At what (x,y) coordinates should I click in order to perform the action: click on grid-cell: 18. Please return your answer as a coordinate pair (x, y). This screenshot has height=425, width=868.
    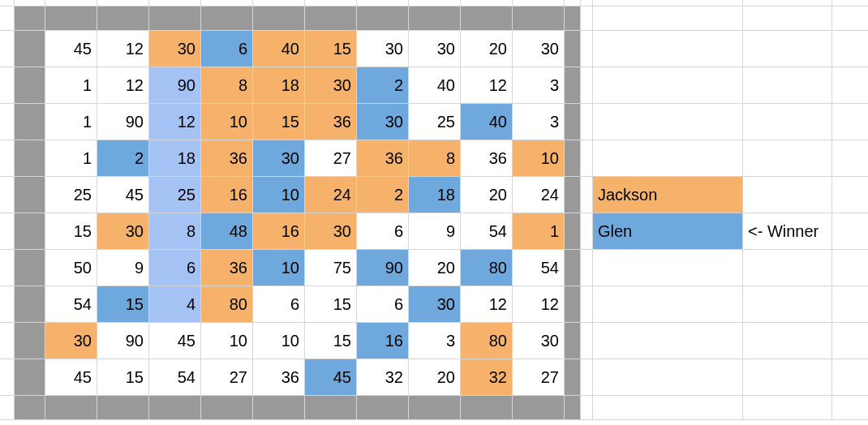
    Looking at the image, I should click on (175, 159).